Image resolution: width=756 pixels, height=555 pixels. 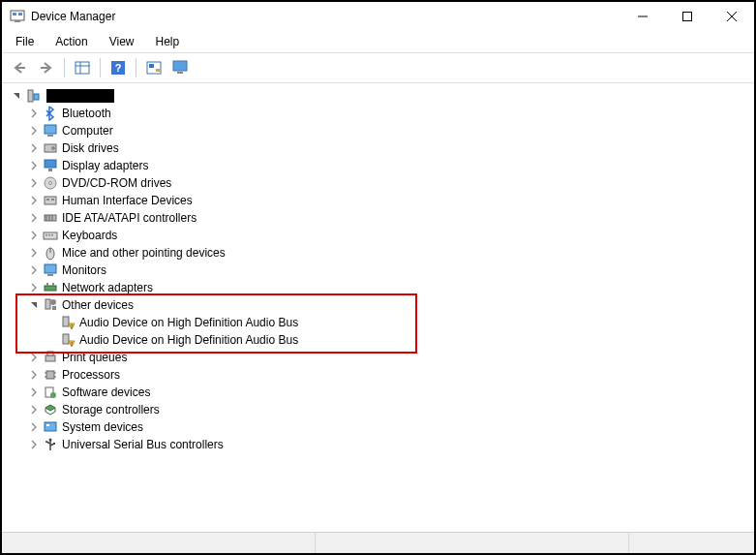 I want to click on monitor-icon, so click(x=50, y=270).